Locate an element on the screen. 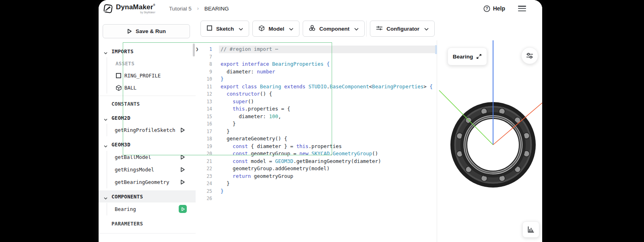 This screenshot has width=644, height=242. code-line: super() is located at coordinates (328, 102).